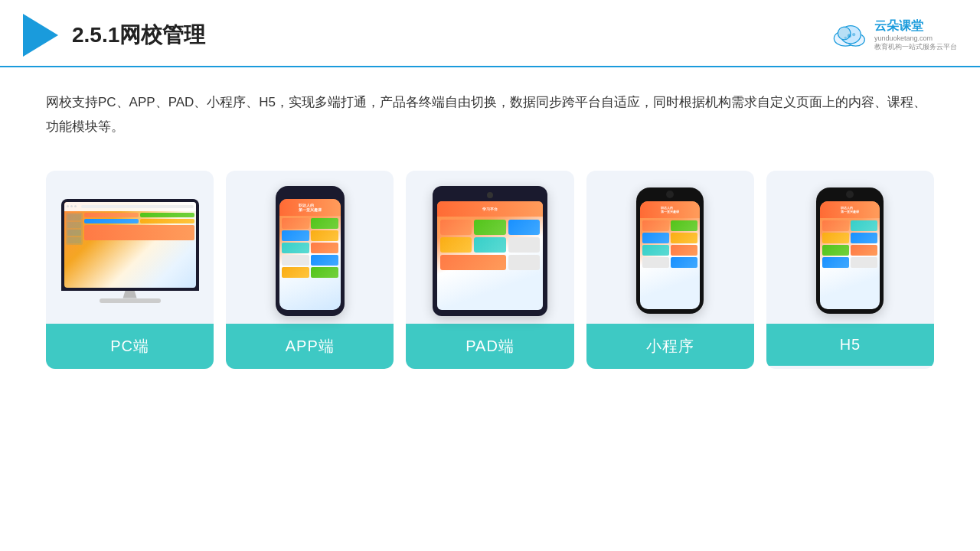 The height and width of the screenshot is (551, 980). I want to click on h5-phone-mockup: 职达人的第一堂兴趣课, so click(850, 251).